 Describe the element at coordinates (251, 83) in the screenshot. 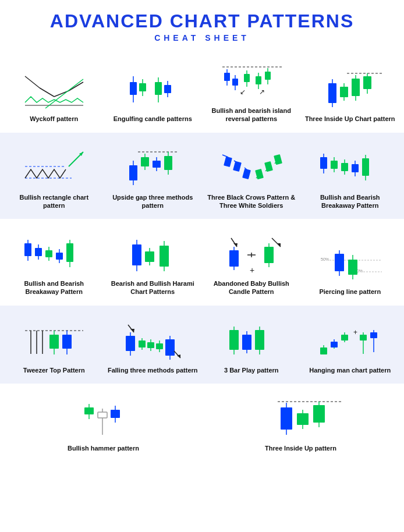

I see `island-chart: ↙ ↗` at that location.